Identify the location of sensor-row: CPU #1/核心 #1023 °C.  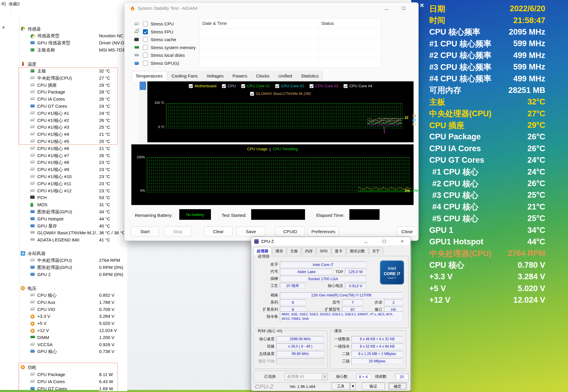
(73, 177).